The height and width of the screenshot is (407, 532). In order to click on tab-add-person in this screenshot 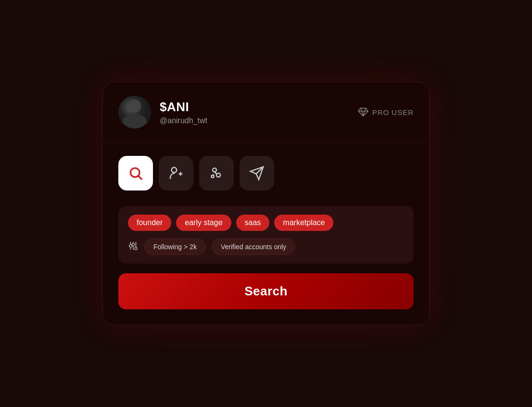, I will do `click(176, 173)`.